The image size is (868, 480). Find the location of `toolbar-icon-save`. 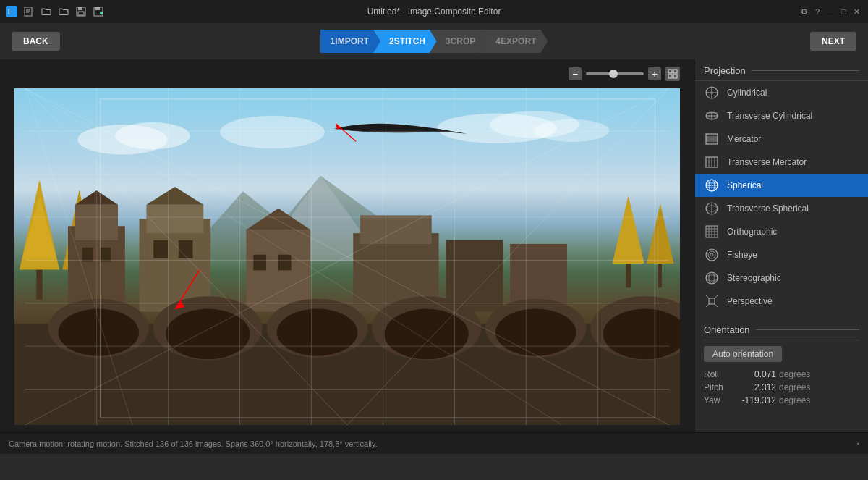

toolbar-icon-save is located at coordinates (81, 12).